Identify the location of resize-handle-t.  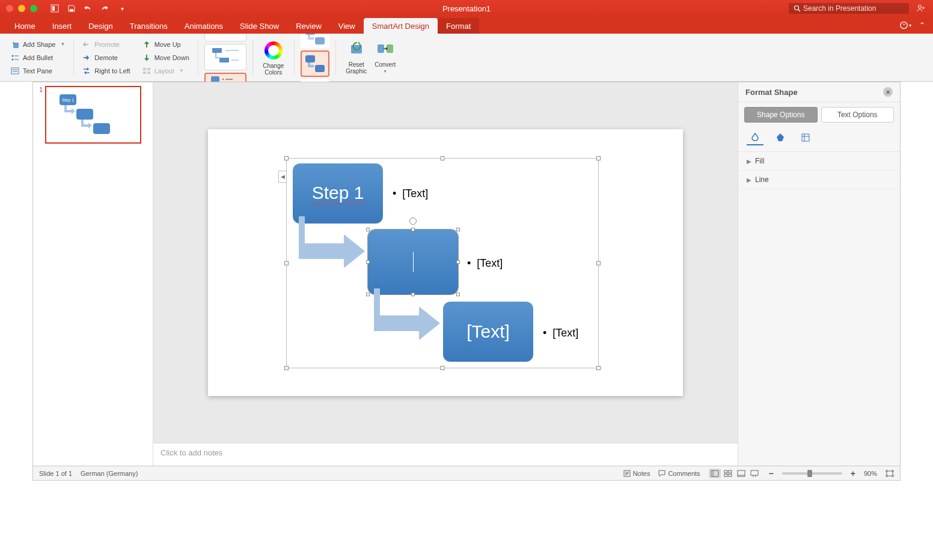
(442, 159).